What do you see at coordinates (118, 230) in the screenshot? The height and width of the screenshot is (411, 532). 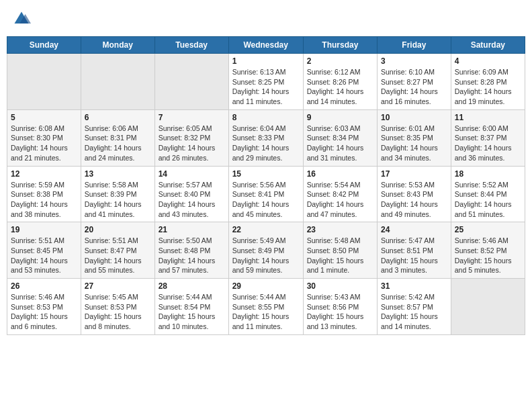 I see `day-number: 20` at bounding box center [118, 230].